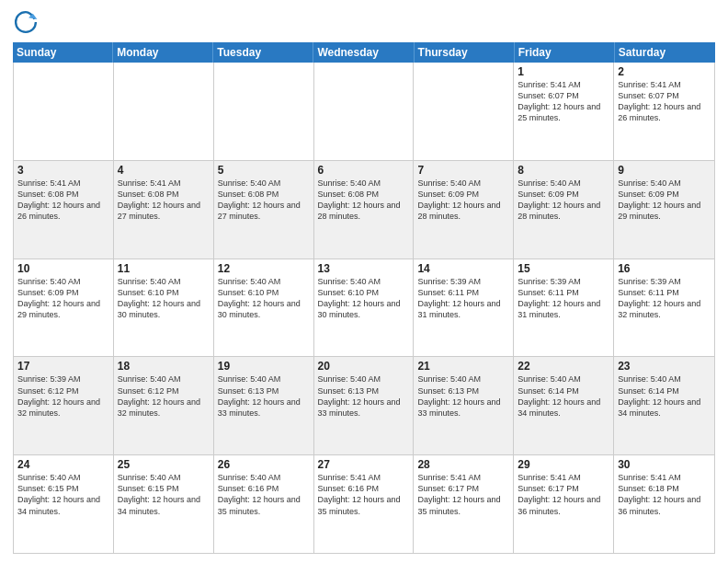  Describe the element at coordinates (664, 465) in the screenshot. I see `day-number: 30` at that location.